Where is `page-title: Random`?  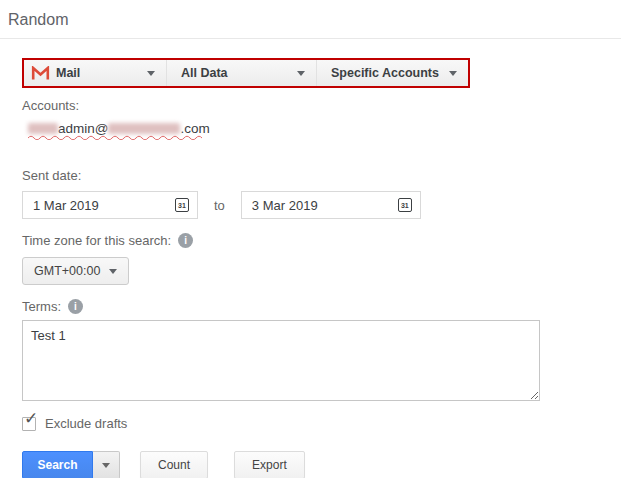 page-title: Random is located at coordinates (310, 19).